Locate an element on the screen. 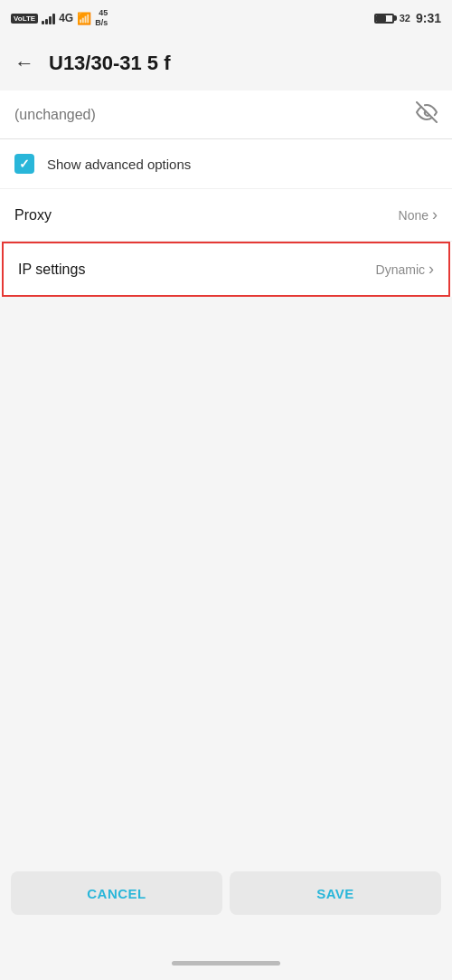 This screenshot has width=452, height=980. volte-badge: VoLTE is located at coordinates (24, 18).